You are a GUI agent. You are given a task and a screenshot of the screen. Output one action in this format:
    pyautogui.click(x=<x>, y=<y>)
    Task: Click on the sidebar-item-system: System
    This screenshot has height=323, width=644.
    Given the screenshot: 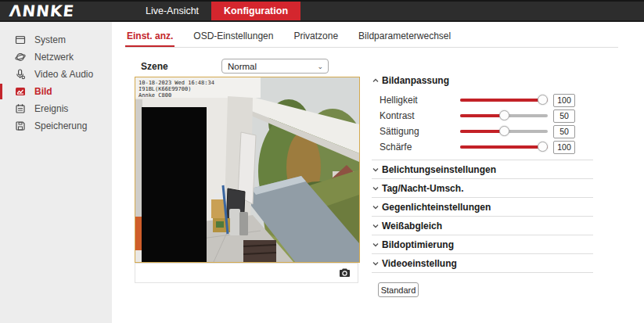 What is the action you would take?
    pyautogui.click(x=56, y=40)
    